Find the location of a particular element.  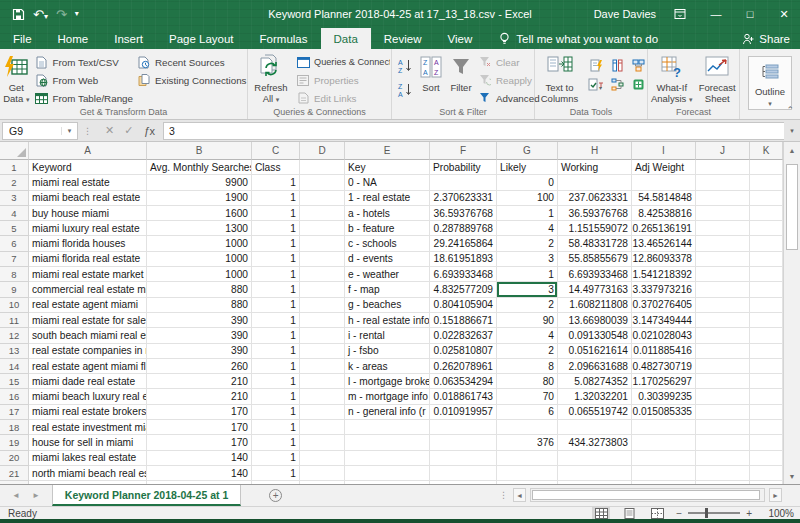

cell: miami beach luxury real estate is located at coordinates (88, 396).